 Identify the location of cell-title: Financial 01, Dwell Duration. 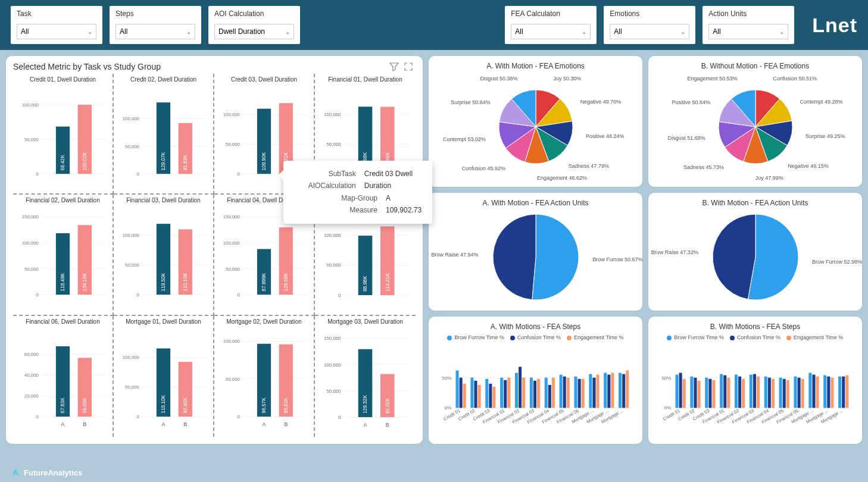
(366, 80).